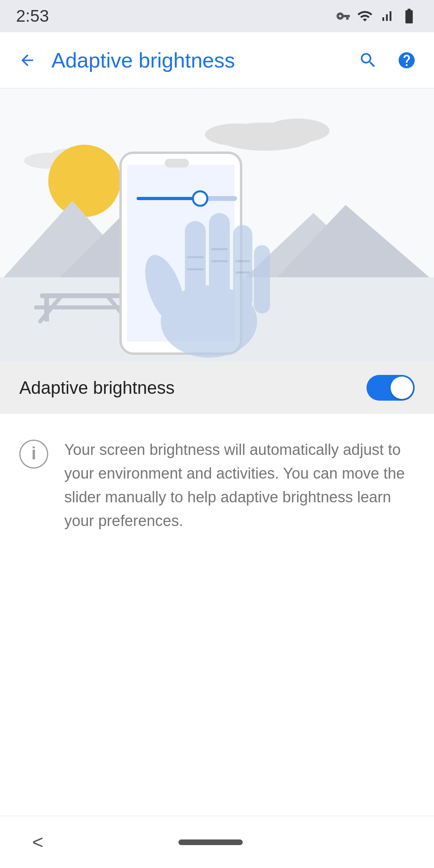  I want to click on search-icon, so click(368, 60).